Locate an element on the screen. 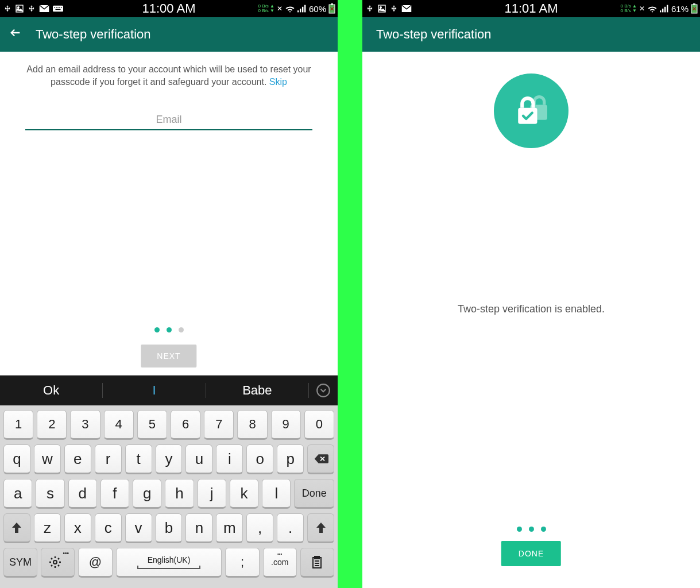 This screenshot has height=588, width=700. key-8: 8 is located at coordinates (252, 425).